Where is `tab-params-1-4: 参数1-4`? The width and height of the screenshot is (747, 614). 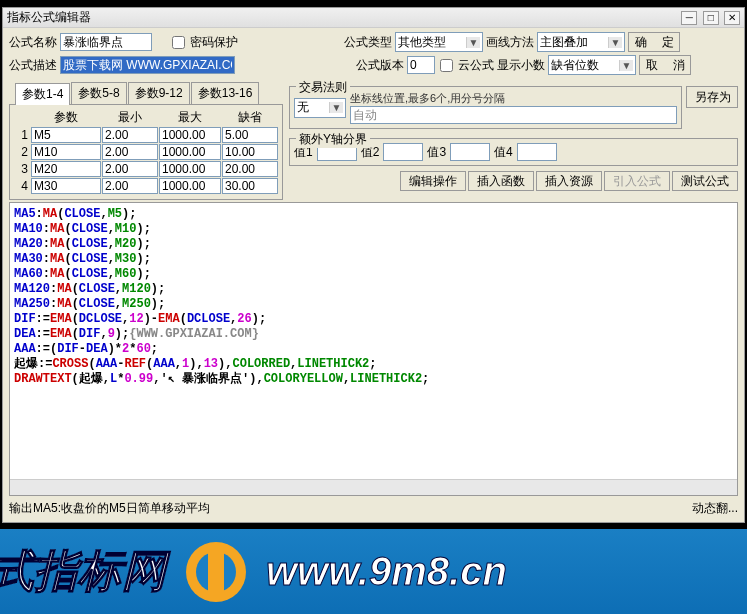
tab-params-1-4: 参数1-4 is located at coordinates (42, 94).